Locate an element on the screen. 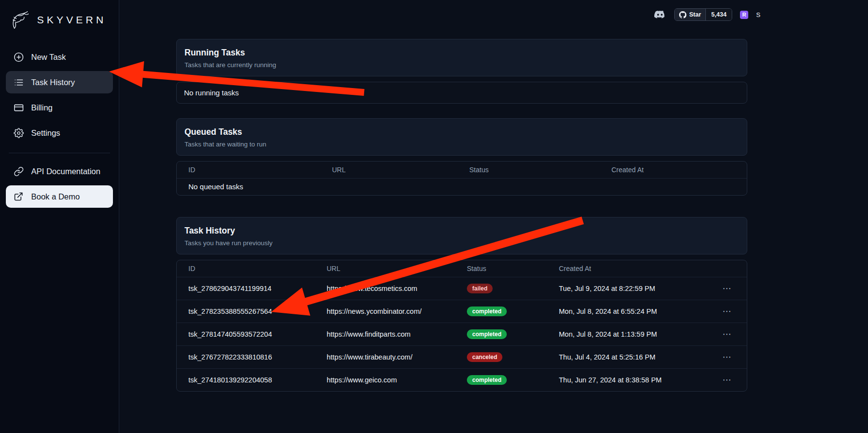 The width and height of the screenshot is (868, 433). sidebar-item-label: Settings is located at coordinates (46, 133).